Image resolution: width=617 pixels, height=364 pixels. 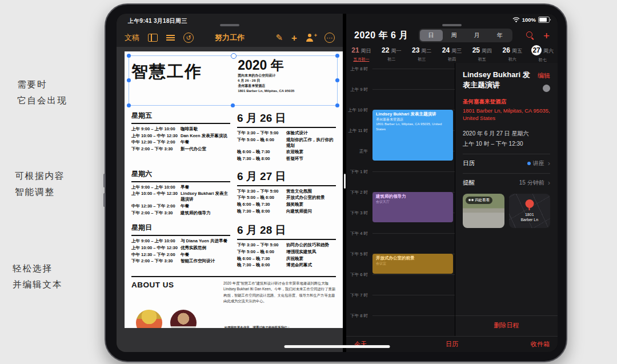 What do you see at coordinates (266, 81) in the screenshot?
I see `meta-line: 6 月 26 - 28 日` at bounding box center [266, 81].